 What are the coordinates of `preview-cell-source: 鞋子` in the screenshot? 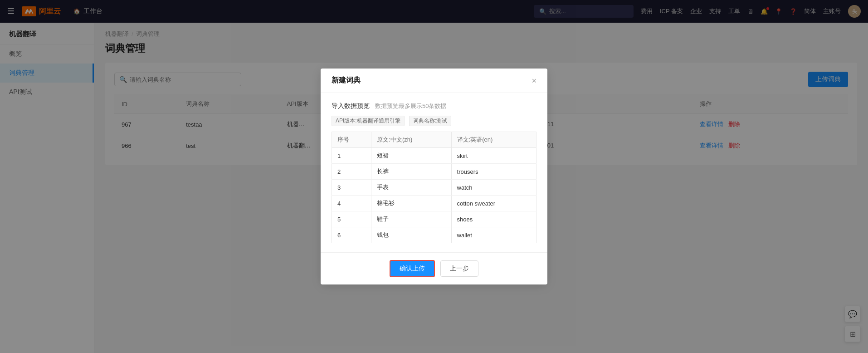 It's located at (411, 220).